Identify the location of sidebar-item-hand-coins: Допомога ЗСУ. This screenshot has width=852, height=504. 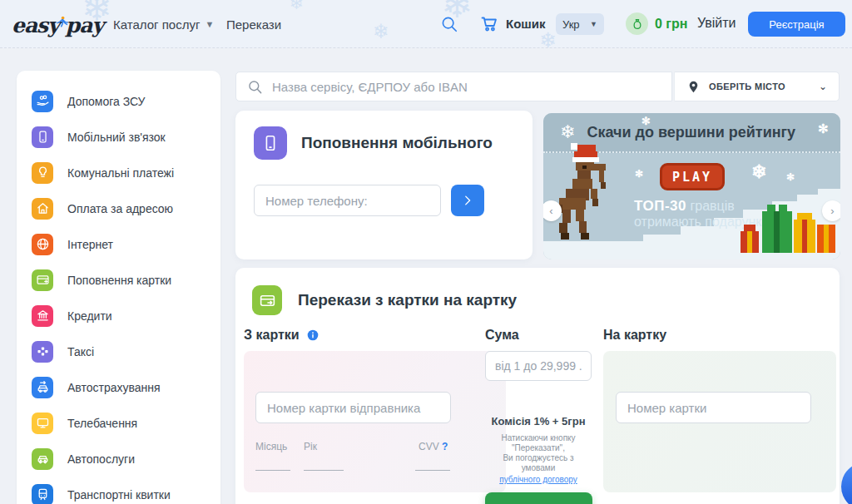
(118, 101).